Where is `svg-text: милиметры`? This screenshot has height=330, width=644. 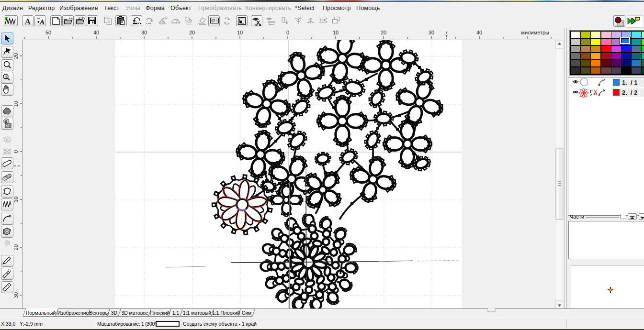 svg-text: милиметры is located at coordinates (535, 33).